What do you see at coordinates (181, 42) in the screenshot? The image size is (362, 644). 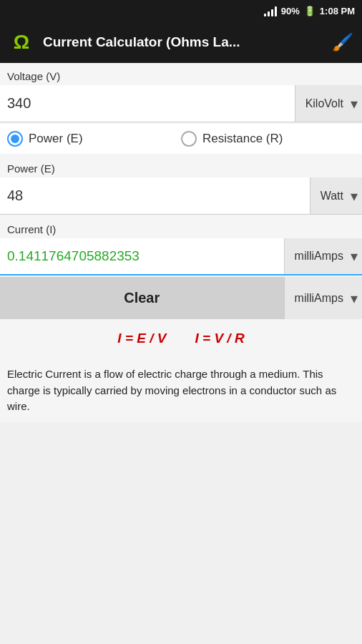 I see `action-bar: Ω Current Calculator (Ohms La... 🖌️` at bounding box center [181, 42].